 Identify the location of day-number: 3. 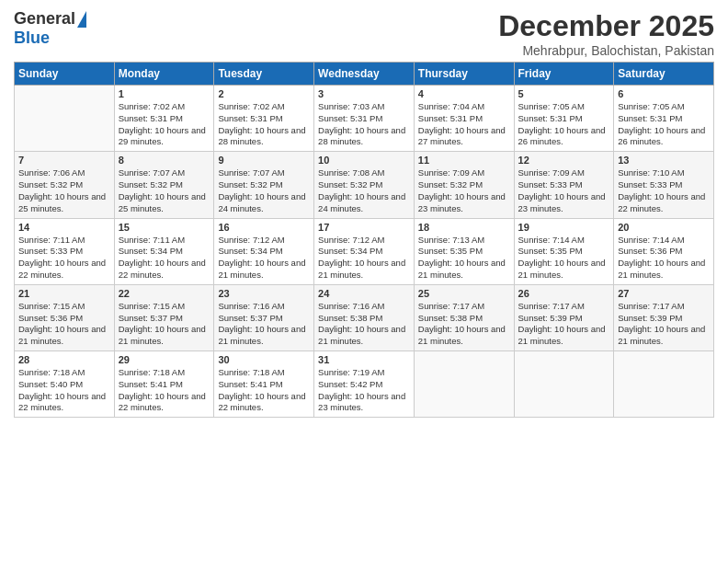
(364, 94).